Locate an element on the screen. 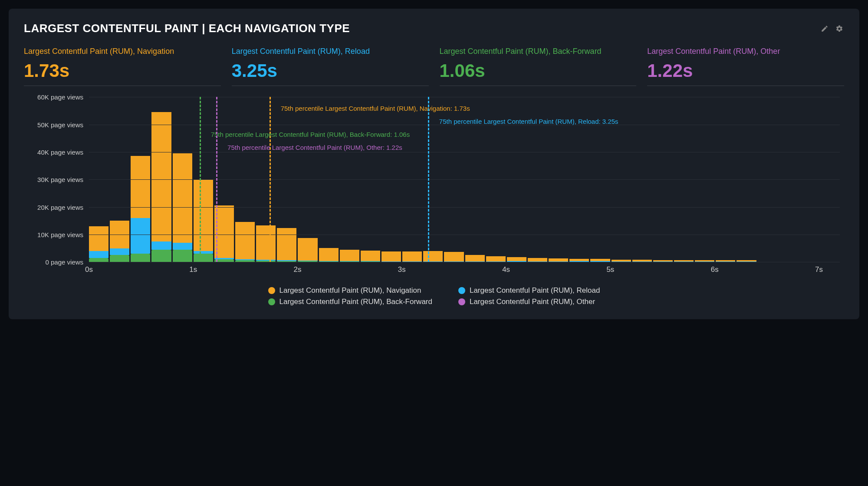  metric-card: Largest Contentful Paint (RUM), Other1.2… is located at coordinates (746, 66).